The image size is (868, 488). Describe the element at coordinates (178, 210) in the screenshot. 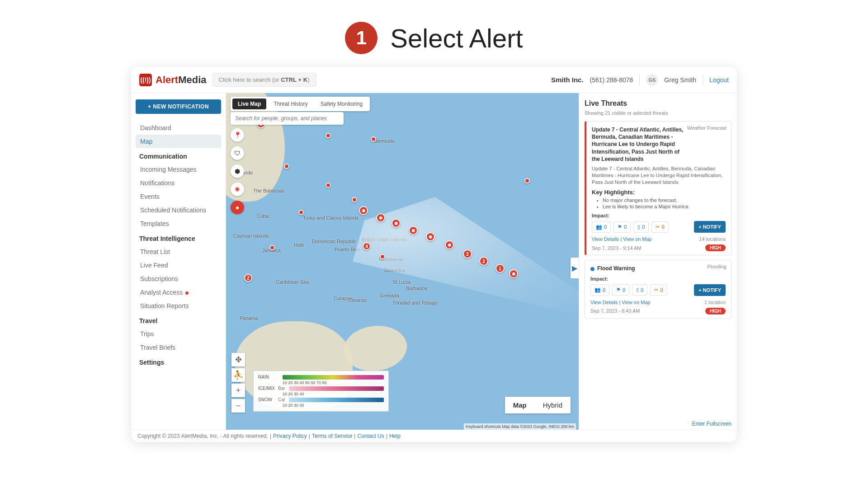

I see `sidebar-item-scheduled-notifications: Scheduled Notifications` at that location.